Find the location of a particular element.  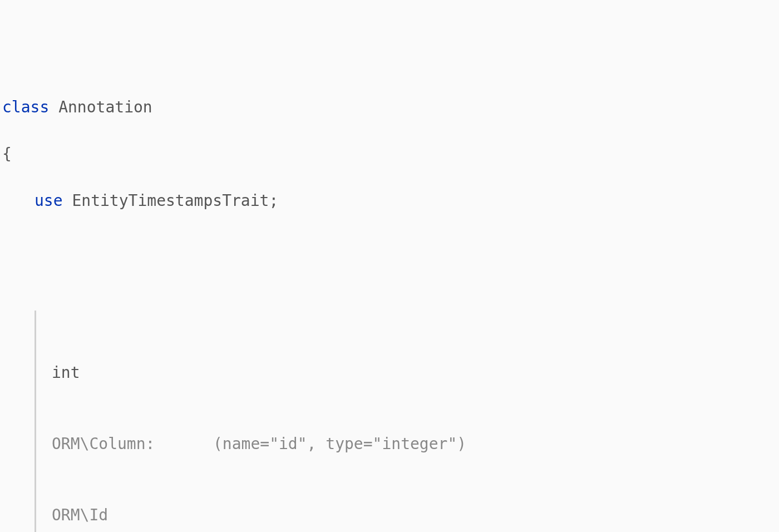

keyword-use: use is located at coordinates (49, 201).